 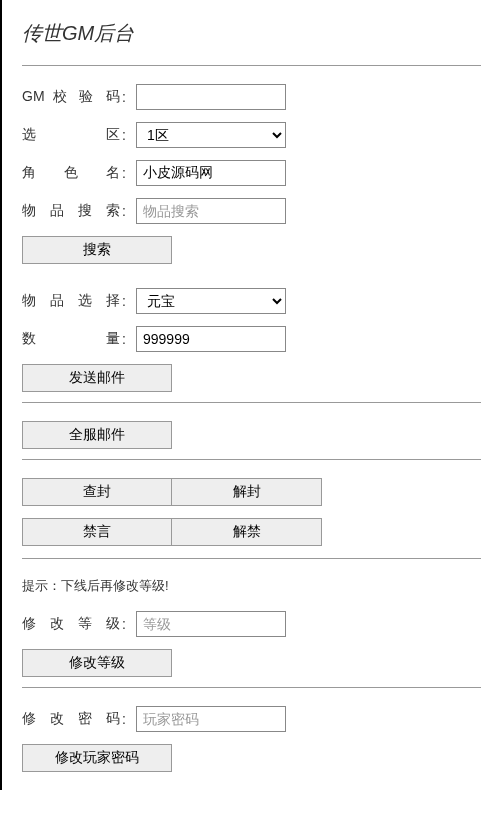 What do you see at coordinates (97, 435) in the screenshot?
I see `all-server-mail-button: 全服邮件` at bounding box center [97, 435].